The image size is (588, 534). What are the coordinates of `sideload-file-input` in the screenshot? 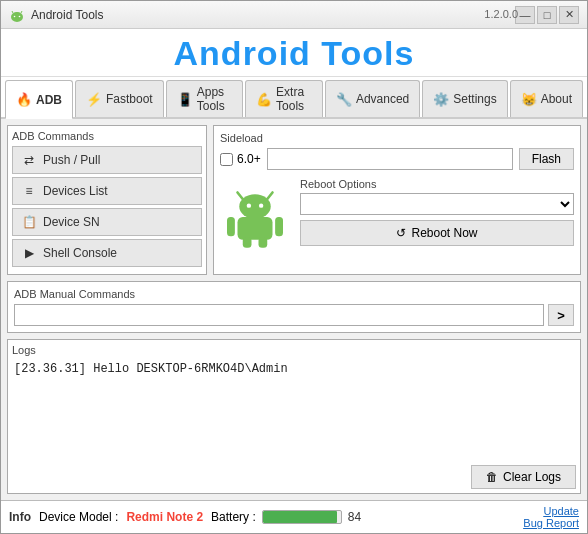 It's located at (390, 159).